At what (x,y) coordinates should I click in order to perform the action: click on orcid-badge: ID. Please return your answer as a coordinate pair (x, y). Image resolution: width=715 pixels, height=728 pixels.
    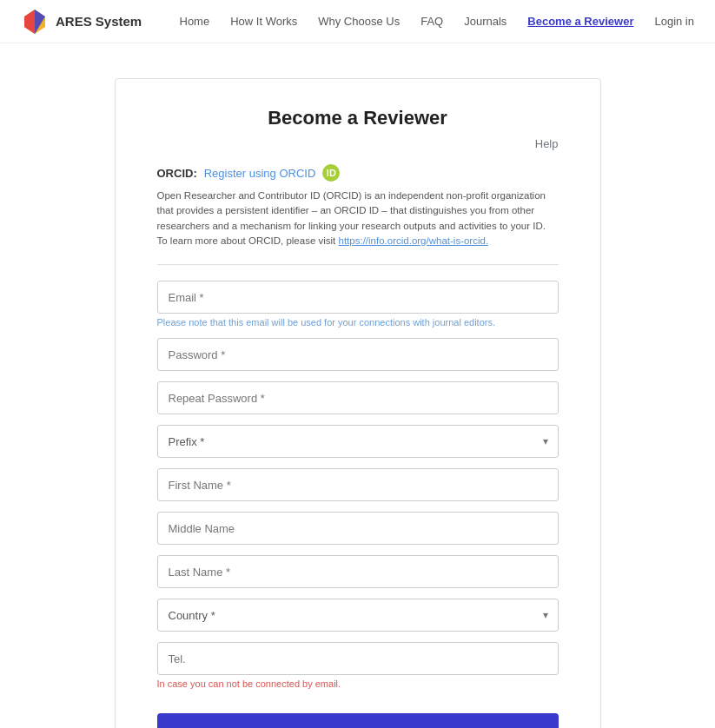
    Looking at the image, I should click on (331, 173).